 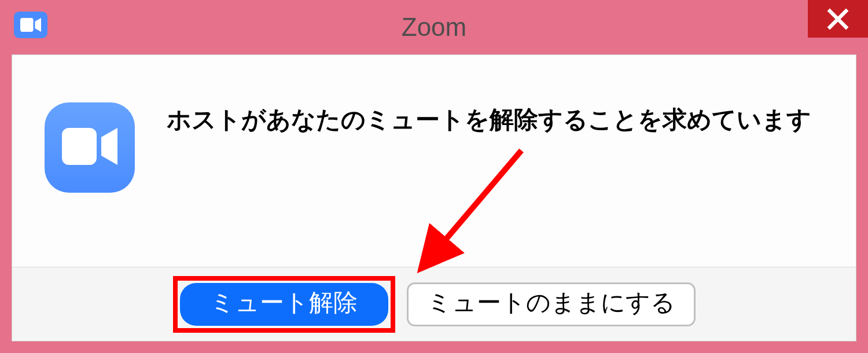 What do you see at coordinates (838, 19) in the screenshot?
I see `close-icon` at bounding box center [838, 19].